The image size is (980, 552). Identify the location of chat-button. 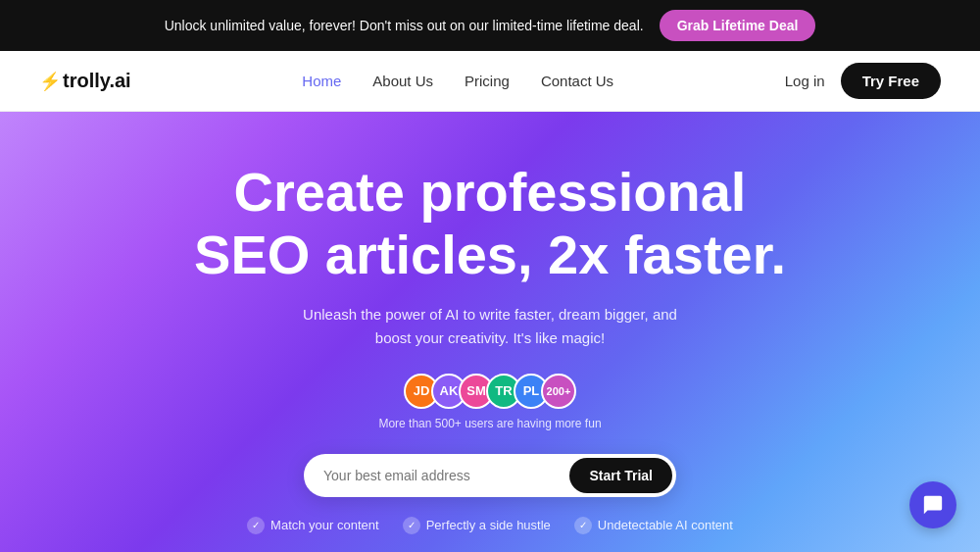
(933, 505).